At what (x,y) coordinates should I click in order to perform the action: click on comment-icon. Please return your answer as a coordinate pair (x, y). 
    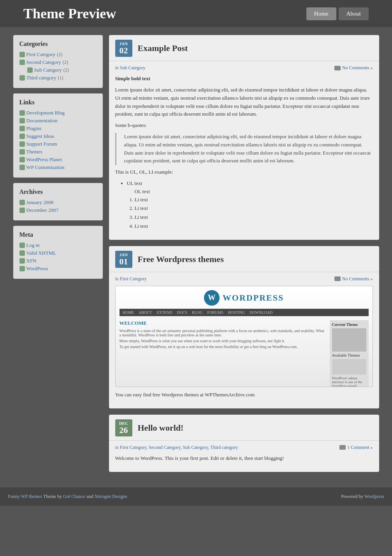
    Looking at the image, I should click on (338, 68).